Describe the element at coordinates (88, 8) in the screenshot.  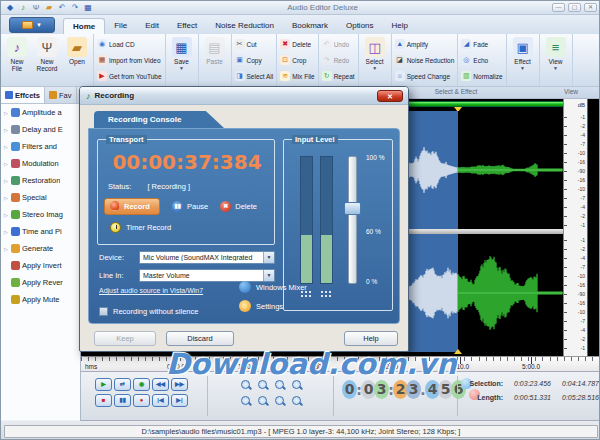
I see `save-icon: ▦` at that location.